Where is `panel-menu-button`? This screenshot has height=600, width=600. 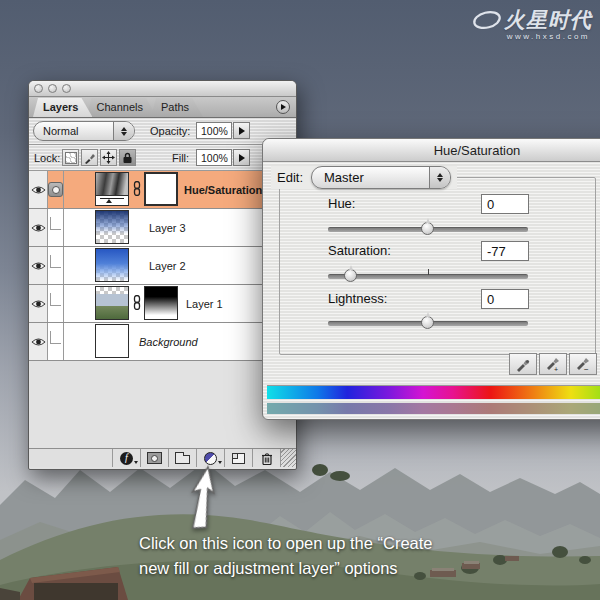
panel-menu-button is located at coordinates (283, 107).